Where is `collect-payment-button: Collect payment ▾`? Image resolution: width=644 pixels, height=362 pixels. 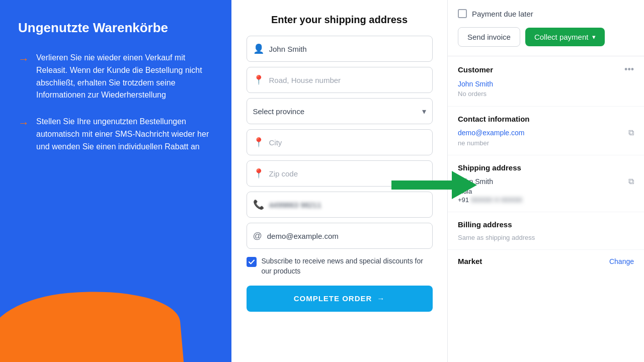 collect-payment-button: Collect payment ▾ is located at coordinates (566, 37).